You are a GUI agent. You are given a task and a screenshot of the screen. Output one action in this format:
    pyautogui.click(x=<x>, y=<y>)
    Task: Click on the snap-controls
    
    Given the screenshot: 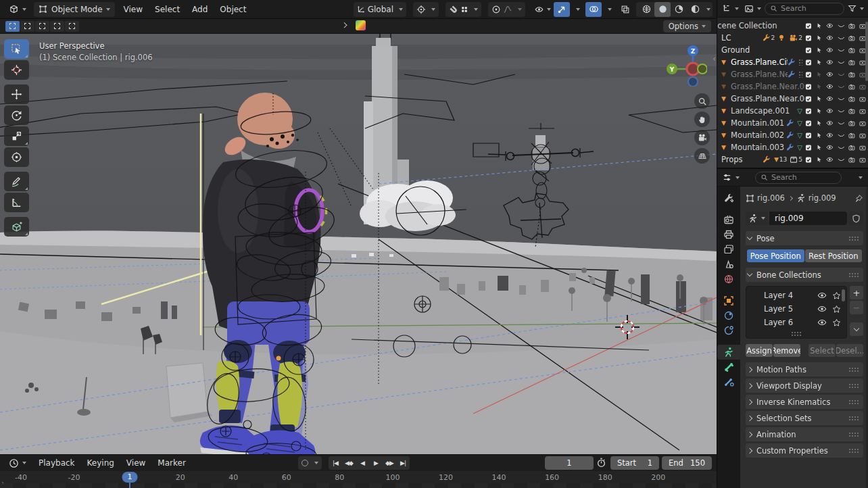 What is the action you would take?
    pyautogui.click(x=464, y=9)
    